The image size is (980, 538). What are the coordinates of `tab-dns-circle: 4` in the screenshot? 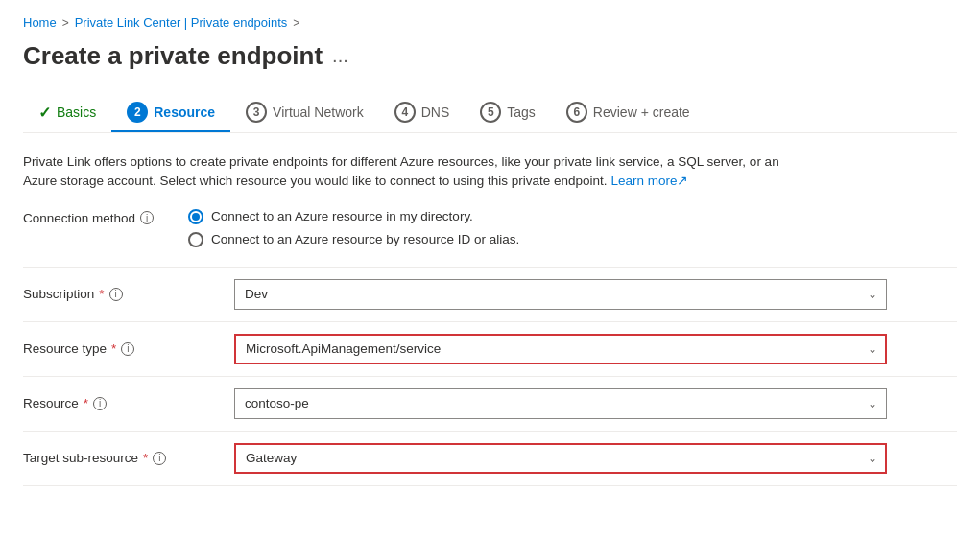 It's located at (405, 112).